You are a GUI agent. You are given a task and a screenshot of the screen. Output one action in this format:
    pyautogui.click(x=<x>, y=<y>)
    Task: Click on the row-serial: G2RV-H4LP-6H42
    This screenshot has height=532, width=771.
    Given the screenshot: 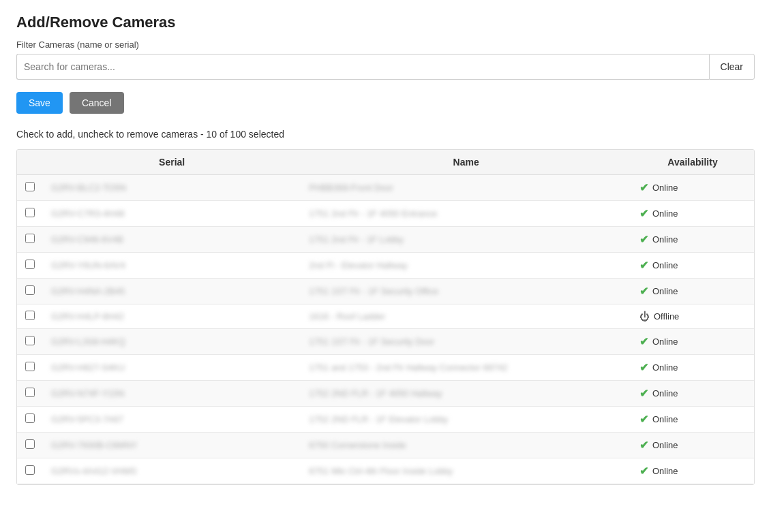 What is the action you would take?
    pyautogui.click(x=172, y=317)
    